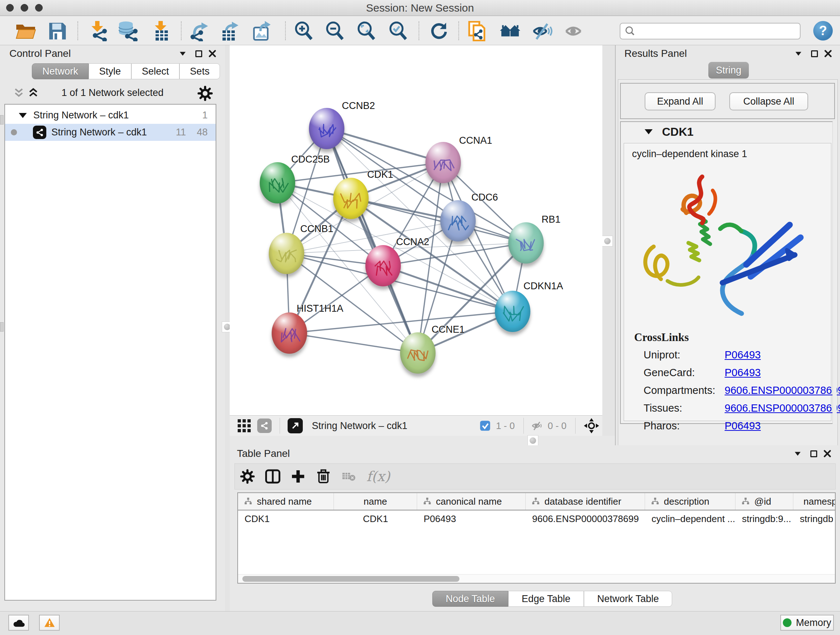  What do you see at coordinates (728, 131) in the screenshot?
I see `gene-entry-header: CDK1` at bounding box center [728, 131].